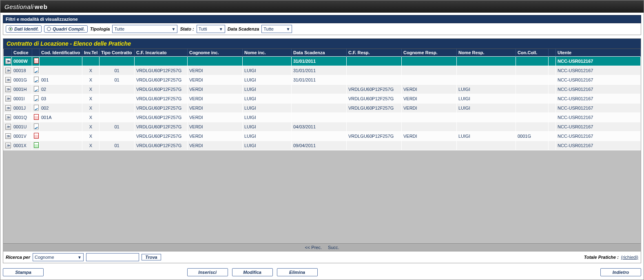 The image size is (644, 280). What do you see at coordinates (91, 53) in the screenshot?
I see `column-header: Inv.Tel` at bounding box center [91, 53].